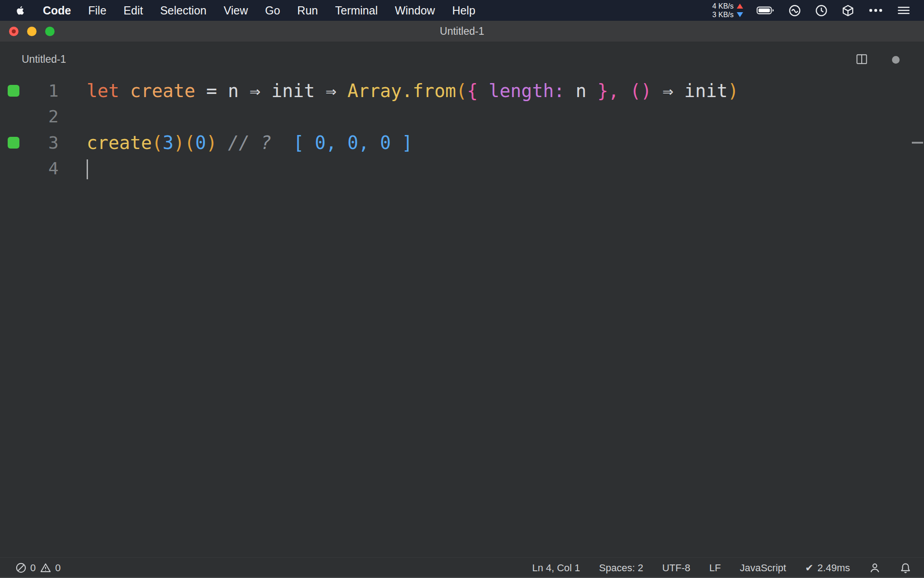 The height and width of the screenshot is (578, 924). Describe the element at coordinates (97, 10) in the screenshot. I see `menu-item-file: File` at that location.